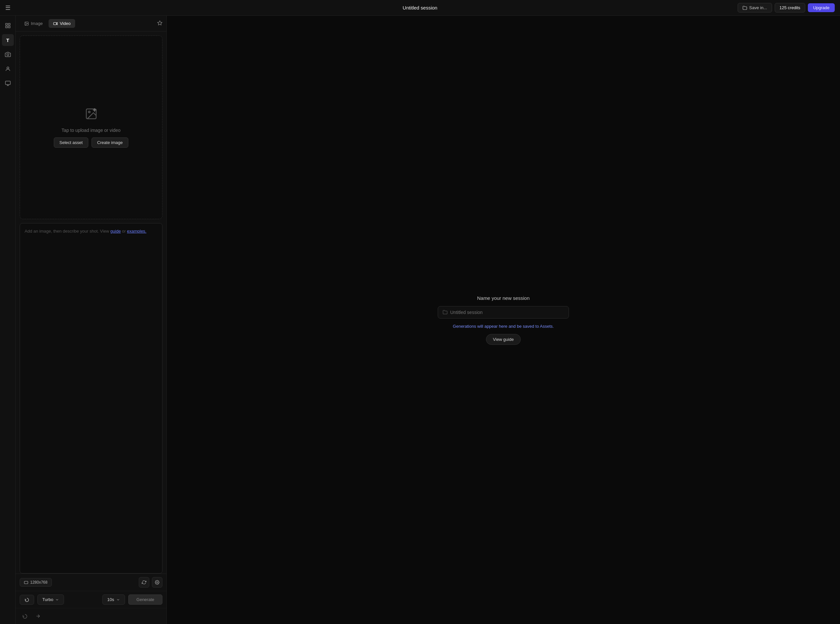 The width and height of the screenshot is (840, 624). I want to click on rail-object-icon, so click(8, 83).